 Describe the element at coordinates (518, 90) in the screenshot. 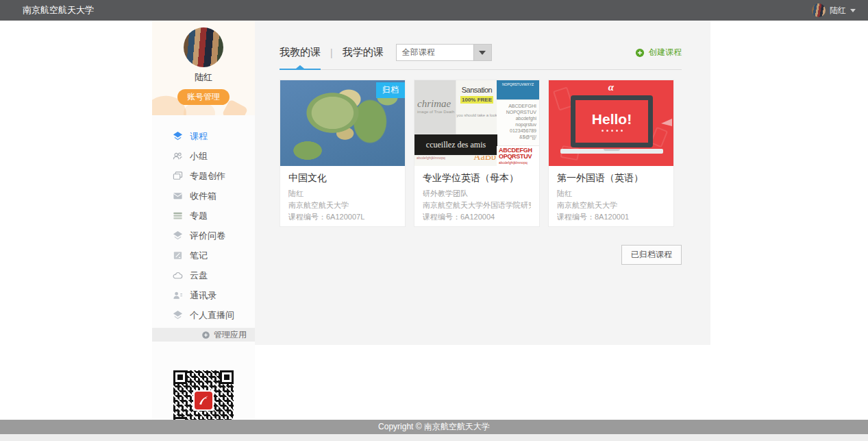

I see `collage-block: NOPQRSTUVWXYZ` at that location.